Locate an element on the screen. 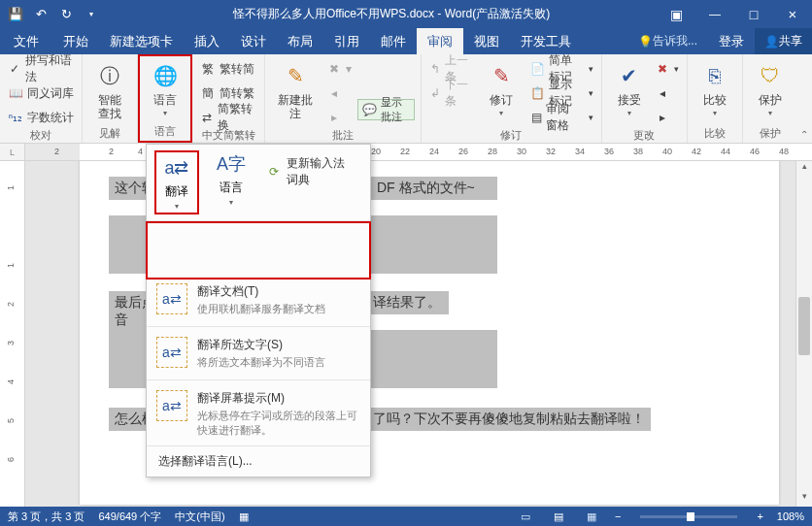 Image resolution: width=812 pixels, height=526 pixels. print-layout-icon: ▤ is located at coordinates (558, 516).